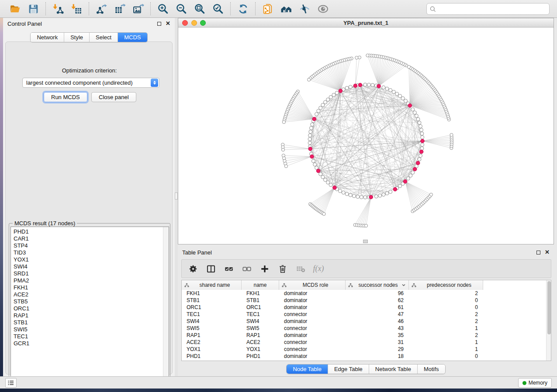 The image size is (557, 392). I want to click on cell-shared-name: PHD1, so click(211, 356).